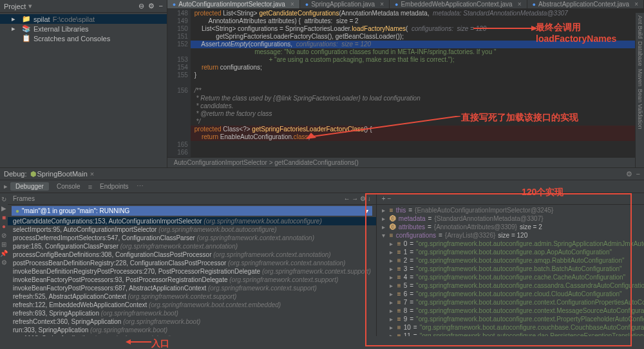  Describe the element at coordinates (4, 236) in the screenshot. I see `mute-icon: ⊘` at that location.